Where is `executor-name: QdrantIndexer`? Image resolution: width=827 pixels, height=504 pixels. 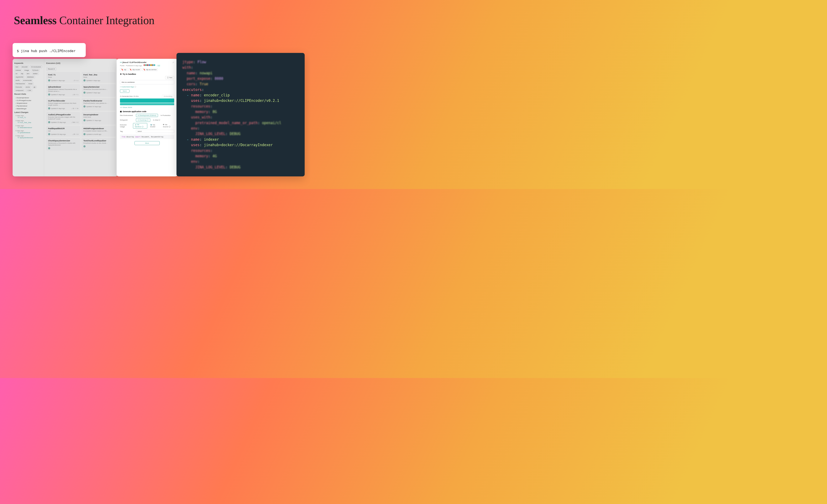
executor-name: QdrantIndexer is located at coordinates (63, 87).